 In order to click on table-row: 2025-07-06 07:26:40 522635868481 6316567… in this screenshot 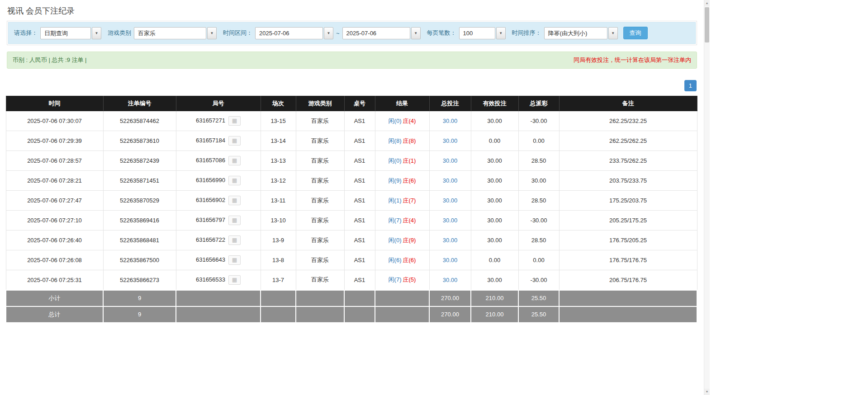, I will do `click(351, 240)`.